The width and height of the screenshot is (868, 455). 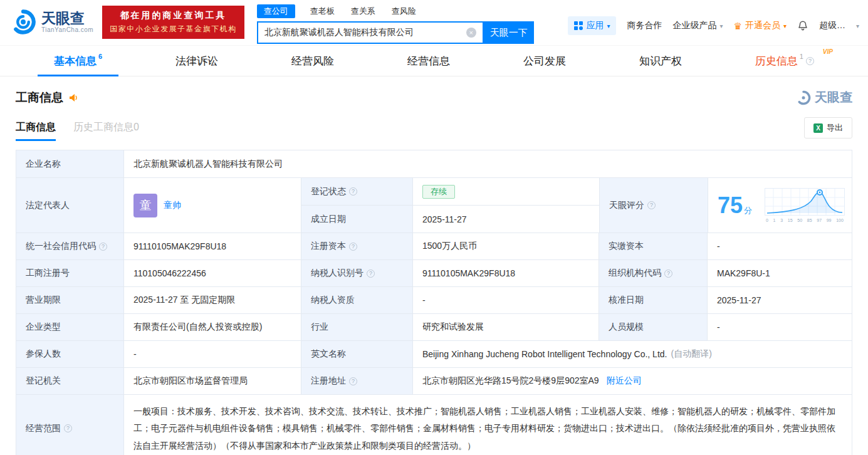 What do you see at coordinates (70, 246) in the screenshot?
I see `credit-code-label: 统一社会信用代码 ?` at bounding box center [70, 246].